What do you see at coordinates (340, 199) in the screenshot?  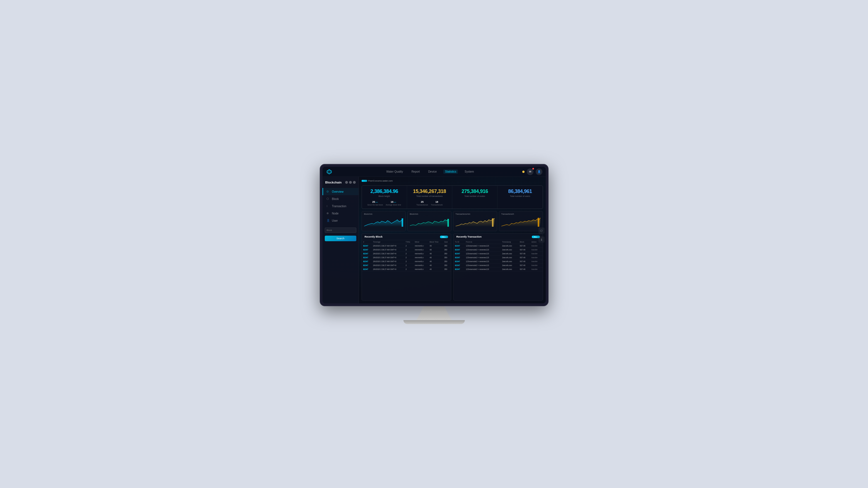 I see `sidebar-item-block: ⬡ Block` at bounding box center [340, 199].